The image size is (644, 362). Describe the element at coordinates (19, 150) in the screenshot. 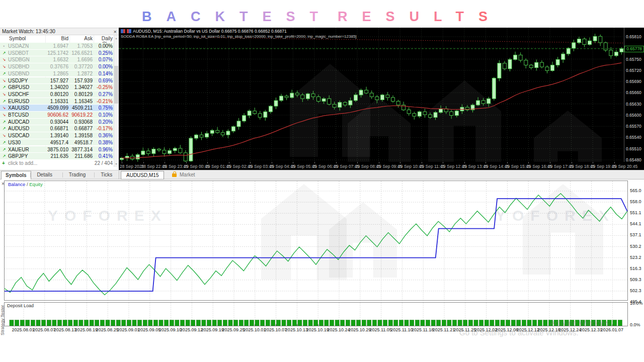

I see `symbol-name: XAUEUR` at that location.